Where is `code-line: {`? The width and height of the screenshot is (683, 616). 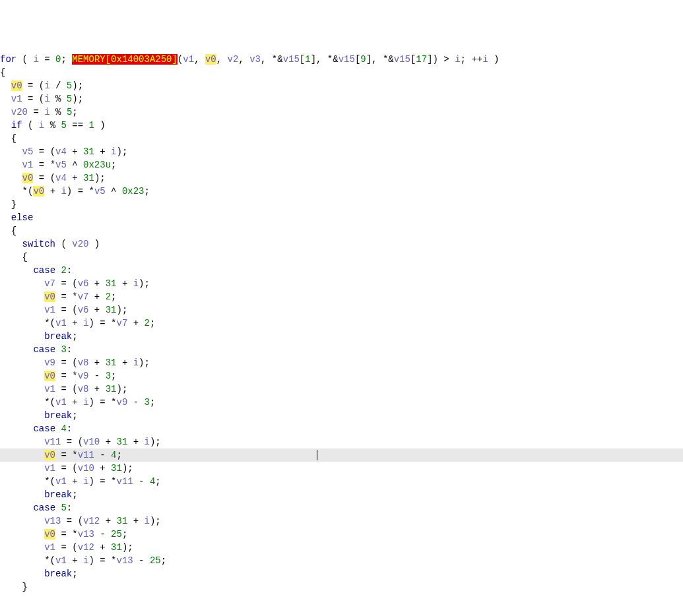 code-line: { is located at coordinates (342, 139).